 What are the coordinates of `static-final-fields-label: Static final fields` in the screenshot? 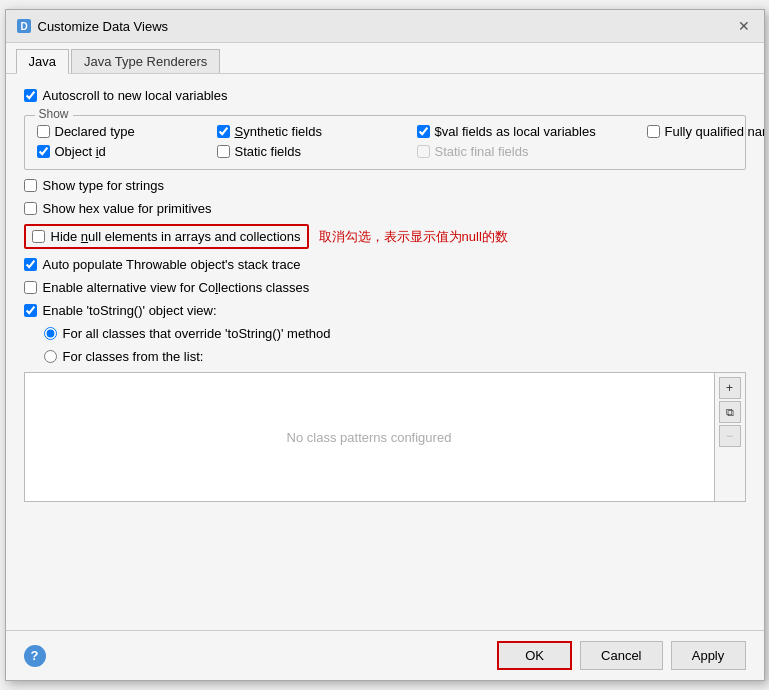 It's located at (482, 152).